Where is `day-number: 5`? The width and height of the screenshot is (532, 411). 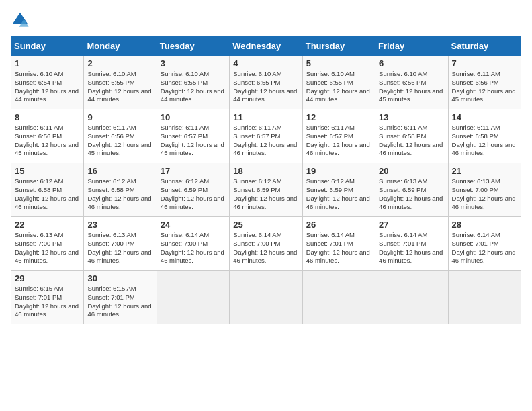
day-number: 5 is located at coordinates (339, 63).